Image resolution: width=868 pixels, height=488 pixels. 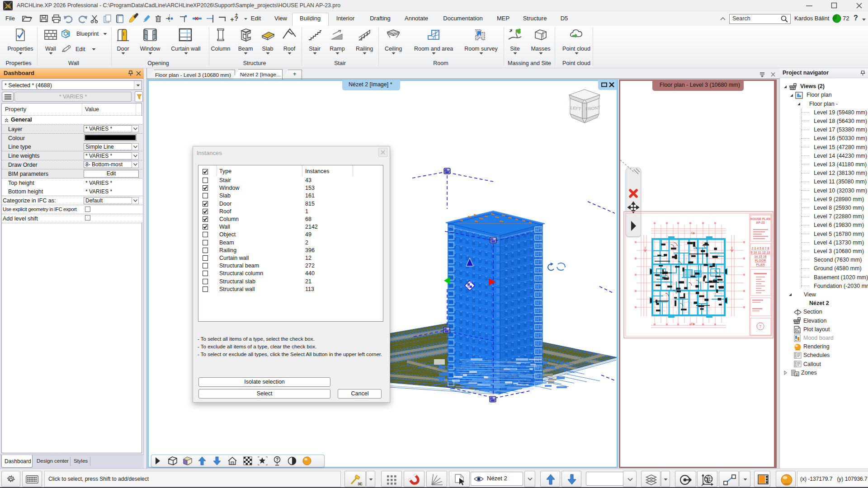 What do you see at coordinates (8, 6) in the screenshot?
I see `svg-text: 26` at bounding box center [8, 6].